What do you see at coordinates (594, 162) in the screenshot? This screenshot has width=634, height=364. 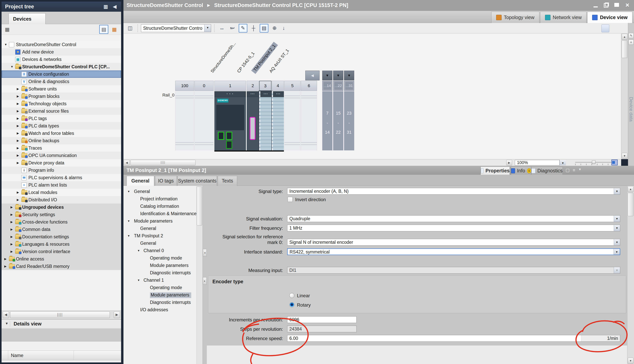 I see `zoom-slider-handle` at bounding box center [594, 162].